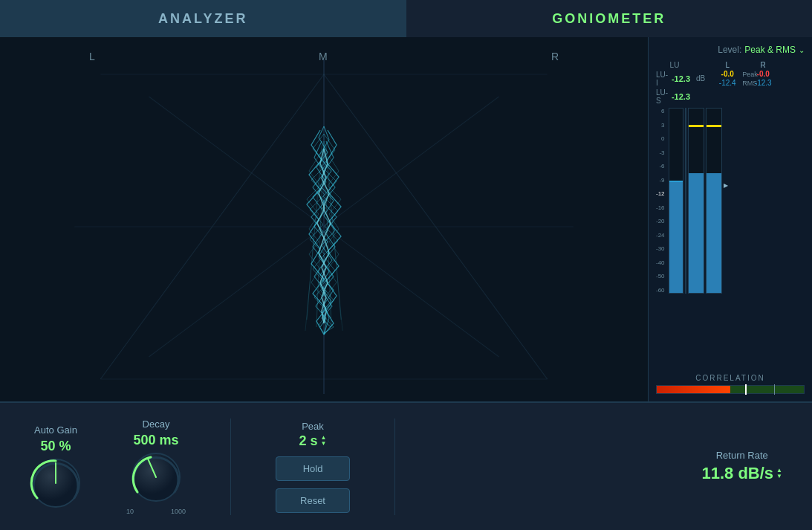  Describe the element at coordinates (730, 219) in the screenshot. I see `meter-area: Level: Peak & RMS ⌄ LU LU-I -12.3 LU-S -…` at that location.